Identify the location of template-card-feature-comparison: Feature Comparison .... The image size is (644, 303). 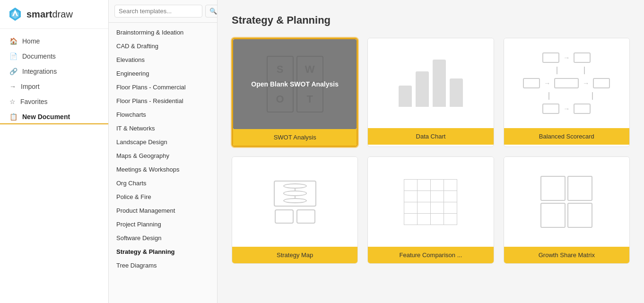
(430, 210).